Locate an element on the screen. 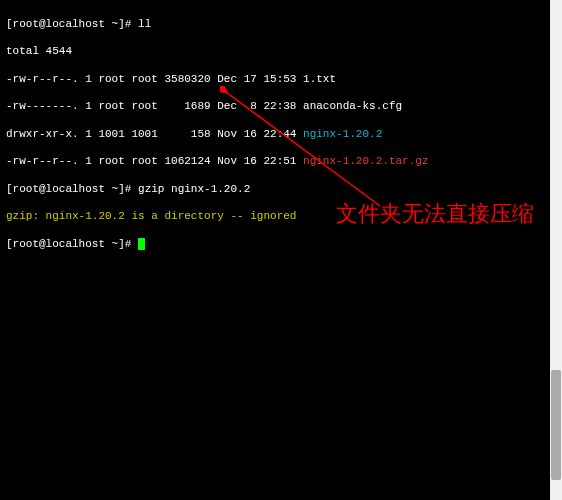 This screenshot has height=500, width=562. file-row: drwxr-xr-x. 1 1001 1001 158 Nov 16 22:44… is located at coordinates (281, 135).